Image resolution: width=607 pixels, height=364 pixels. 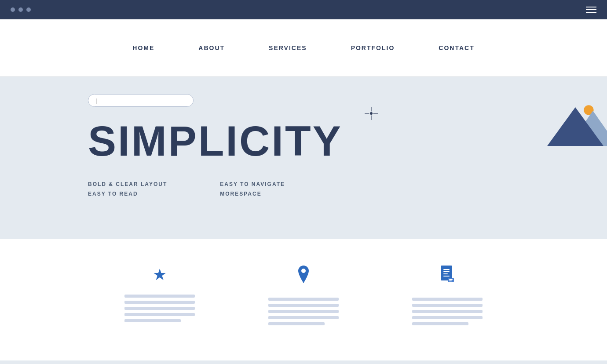 I want to click on document-icon, so click(x=447, y=276).